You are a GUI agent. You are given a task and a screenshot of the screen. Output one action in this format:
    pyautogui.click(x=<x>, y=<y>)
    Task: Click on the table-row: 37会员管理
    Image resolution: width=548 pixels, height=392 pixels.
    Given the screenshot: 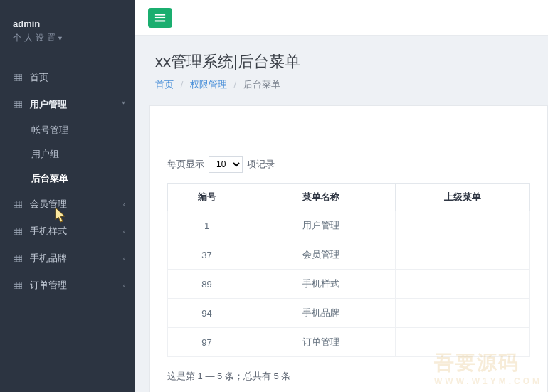 What is the action you would take?
    pyautogui.click(x=349, y=255)
    